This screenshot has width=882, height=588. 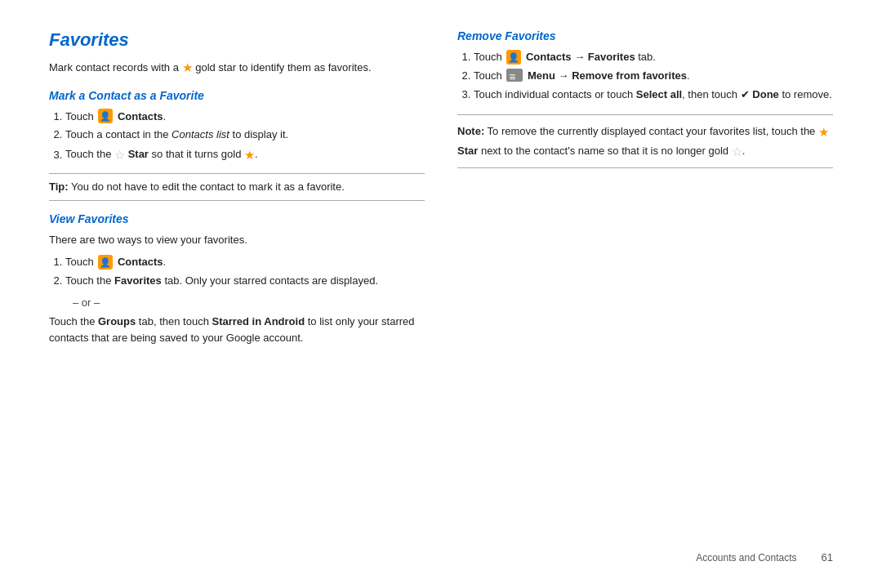 What do you see at coordinates (237, 302) in the screenshot?
I see `or-separator: – or –` at bounding box center [237, 302].